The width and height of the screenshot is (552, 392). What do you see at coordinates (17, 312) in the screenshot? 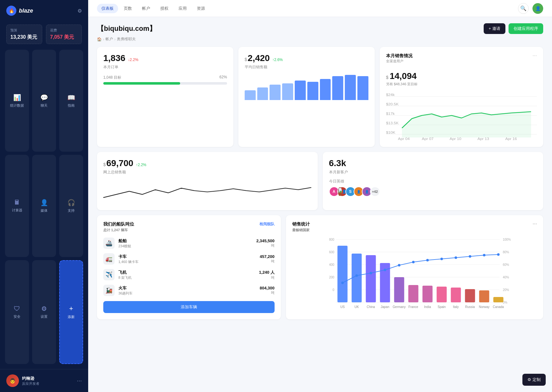
I see `sidebar-item-security: 🛡 安全` at bounding box center [17, 312].